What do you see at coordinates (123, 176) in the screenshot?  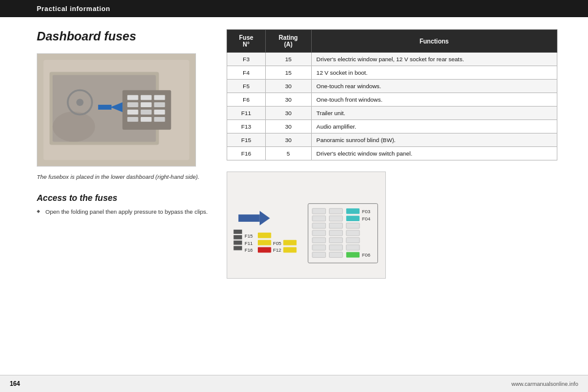 I see `fuse-caption: The fusebox is placed in the lower dashb…` at bounding box center [123, 176].